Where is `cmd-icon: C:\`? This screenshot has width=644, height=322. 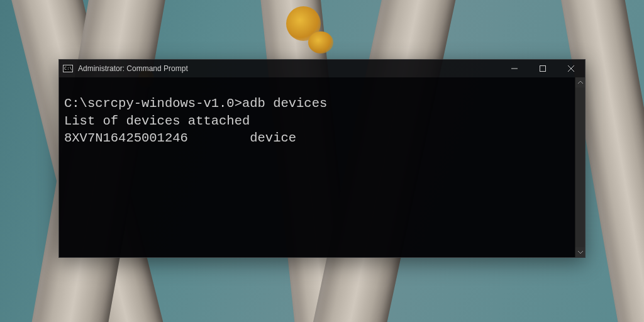 cmd-icon: C:\ is located at coordinates (68, 69).